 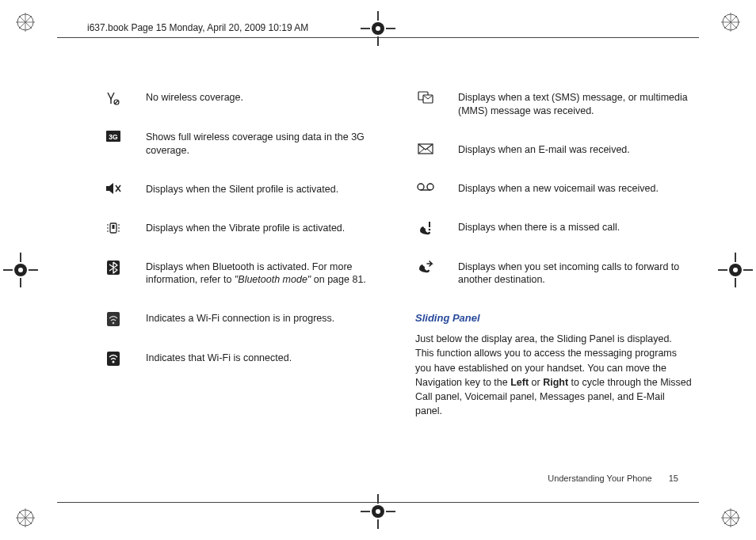 What do you see at coordinates (600, 478) in the screenshot?
I see `footer-section: Understanding Your Phone` at bounding box center [600, 478].